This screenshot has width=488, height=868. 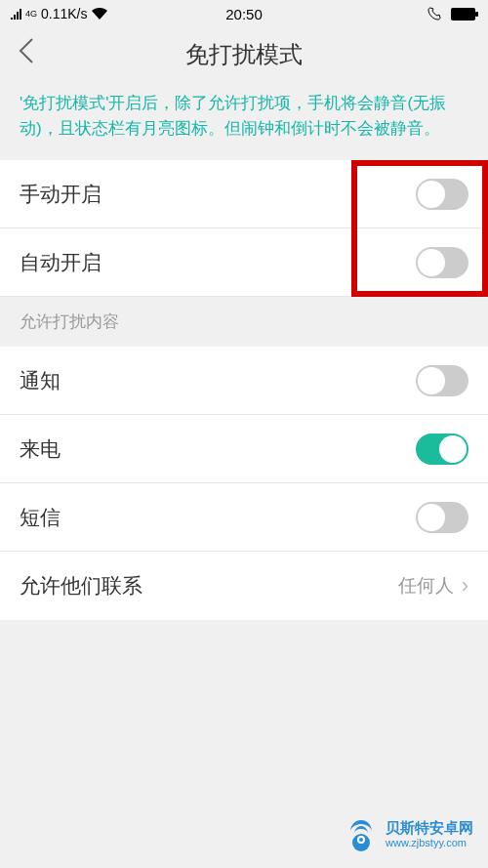 I want to click on sms-row: 短信, so click(x=244, y=517).